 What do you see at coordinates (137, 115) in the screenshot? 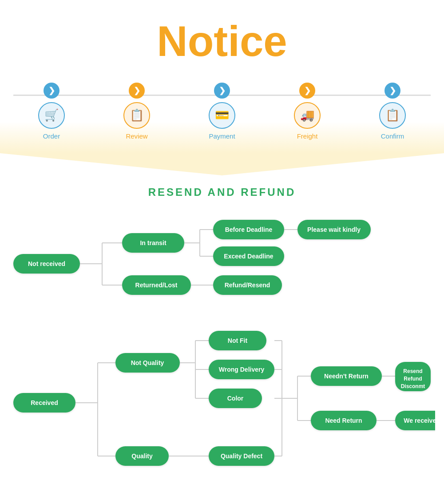
I see `step-icon-review: 📋` at bounding box center [137, 115].